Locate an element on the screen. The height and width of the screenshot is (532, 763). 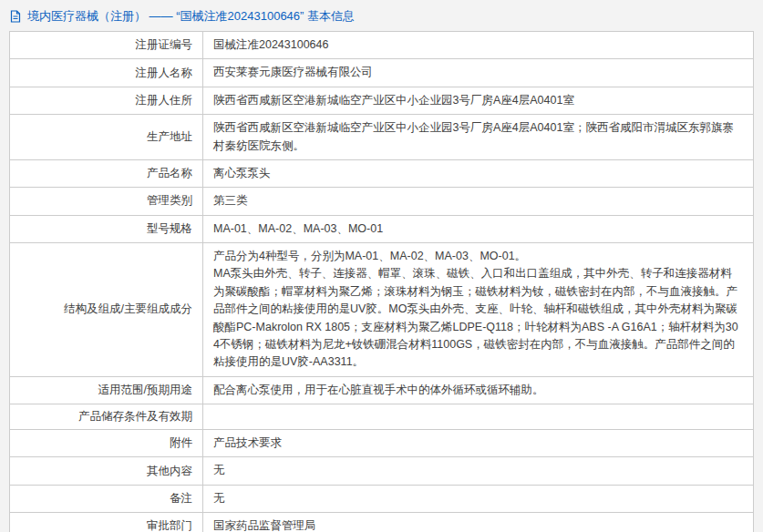
row-label: 其他内容 is located at coordinates (107, 471).